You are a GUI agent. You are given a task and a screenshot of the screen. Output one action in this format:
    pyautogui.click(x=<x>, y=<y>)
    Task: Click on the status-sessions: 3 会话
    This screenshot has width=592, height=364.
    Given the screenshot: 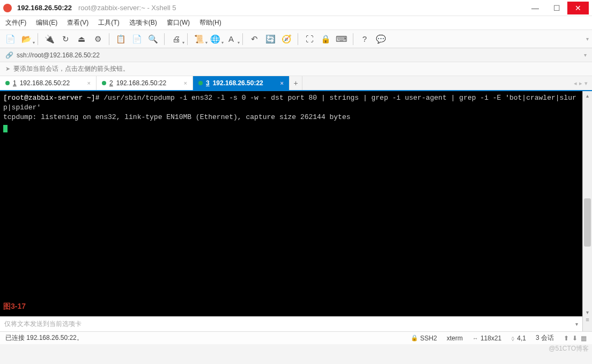 What is the action you would take?
    pyautogui.click(x=545, y=338)
    